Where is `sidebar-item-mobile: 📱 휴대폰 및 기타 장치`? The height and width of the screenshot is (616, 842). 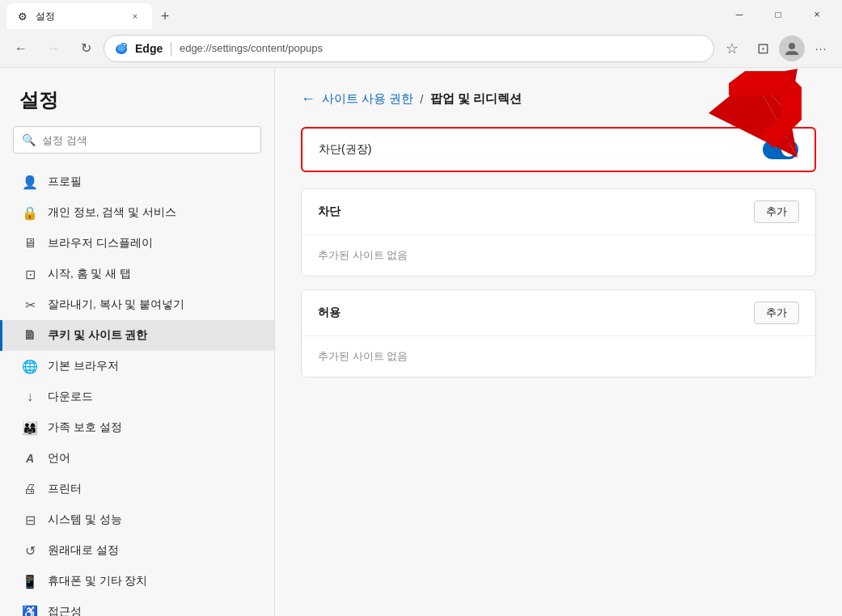
sidebar-item-mobile: 📱 휴대폰 및 기타 장치 is located at coordinates (138, 581).